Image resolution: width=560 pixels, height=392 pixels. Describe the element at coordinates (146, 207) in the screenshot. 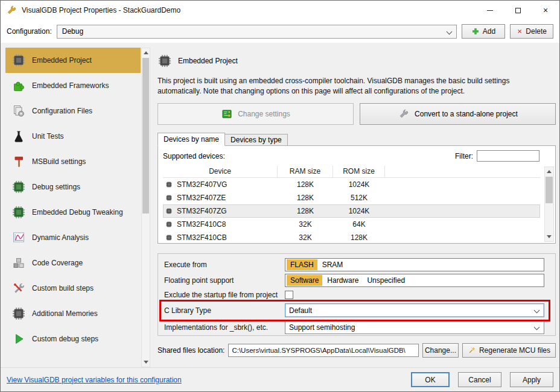

I see `sidebar-scrollbar` at that location.